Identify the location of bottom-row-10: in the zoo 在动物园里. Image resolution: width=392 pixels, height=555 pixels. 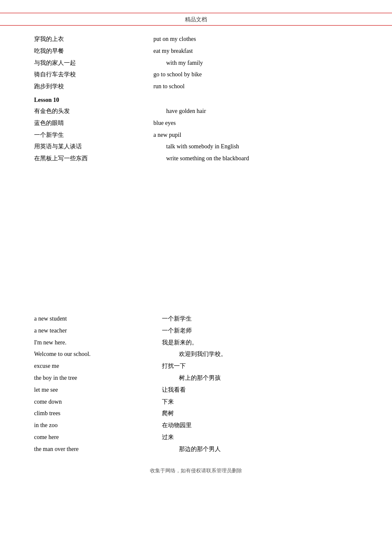
(196, 425).